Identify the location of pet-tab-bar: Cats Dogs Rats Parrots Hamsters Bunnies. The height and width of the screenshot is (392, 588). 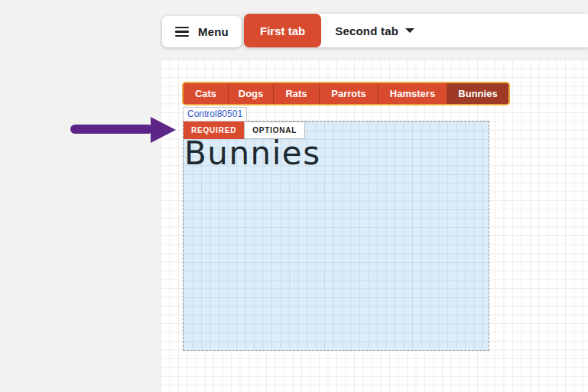
(346, 93).